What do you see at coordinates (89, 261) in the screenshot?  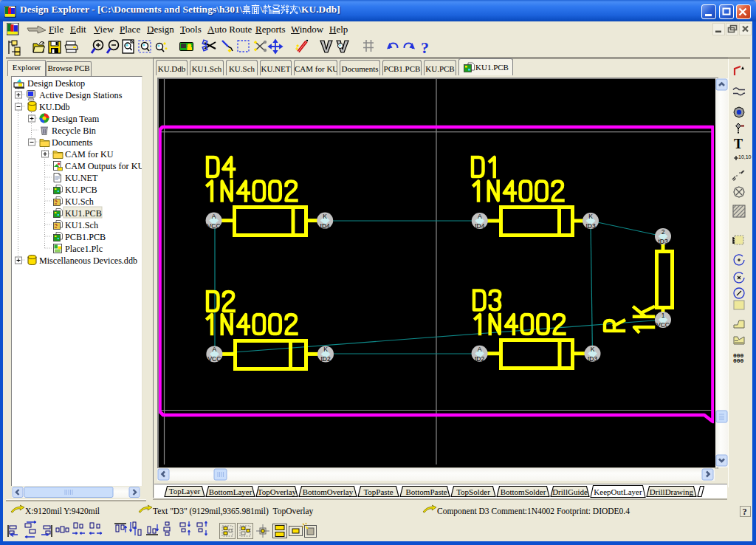 I see `svg-text: Miscellaneous Devices.ddb` at bounding box center [89, 261].